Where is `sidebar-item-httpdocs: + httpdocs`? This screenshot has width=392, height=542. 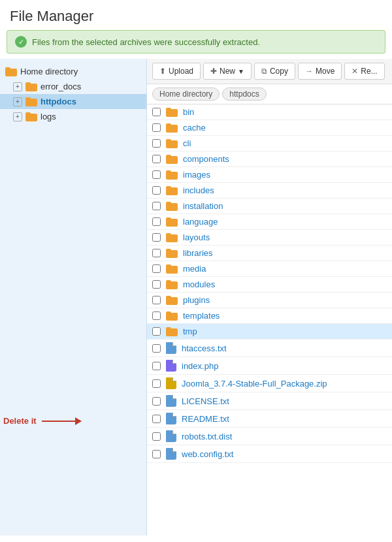 sidebar-item-httpdocs: + httpdocs is located at coordinates (73, 102).